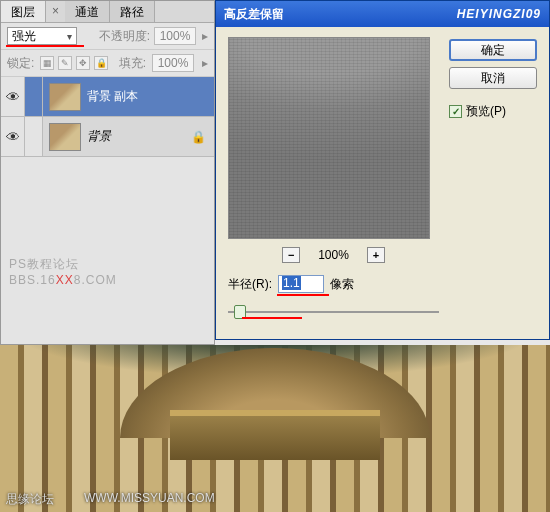  Describe the element at coordinates (334, 284) in the screenshot. I see `radius-row: 半径(R): 1.1 像索` at that location.